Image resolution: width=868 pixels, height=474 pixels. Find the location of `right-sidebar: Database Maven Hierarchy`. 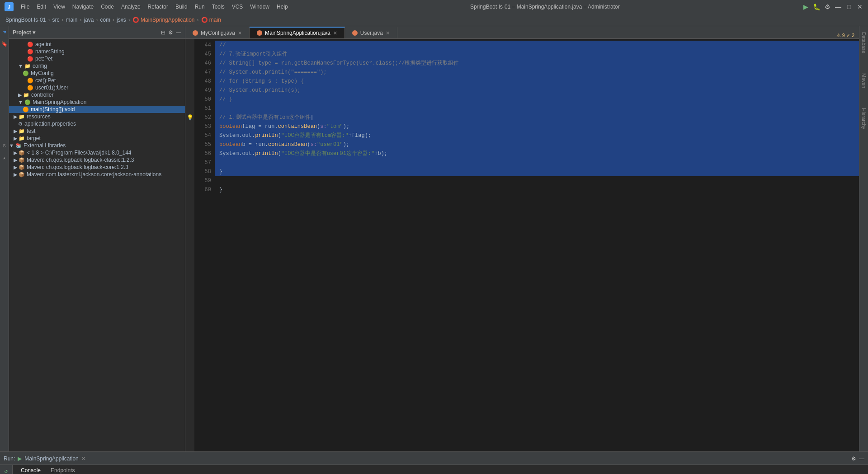

right-sidebar: Database Maven Hierarchy is located at coordinates (863, 239).